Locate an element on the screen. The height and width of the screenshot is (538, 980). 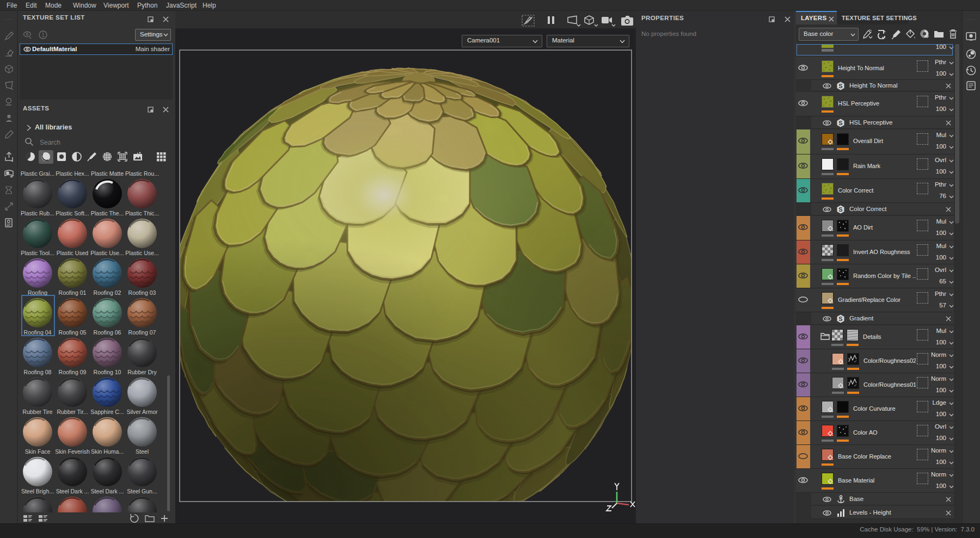
svg-text: Roofing 07 is located at coordinates (143, 332).